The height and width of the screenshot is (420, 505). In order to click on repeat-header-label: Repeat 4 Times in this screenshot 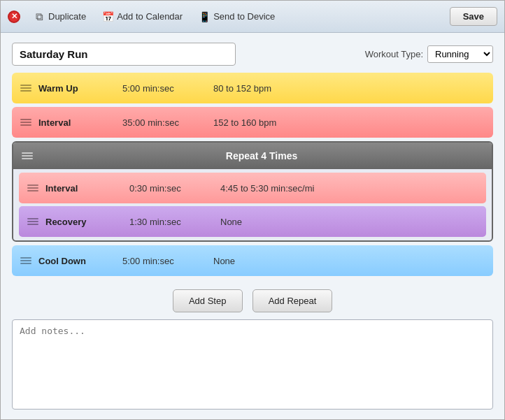, I will do `click(262, 156)`.